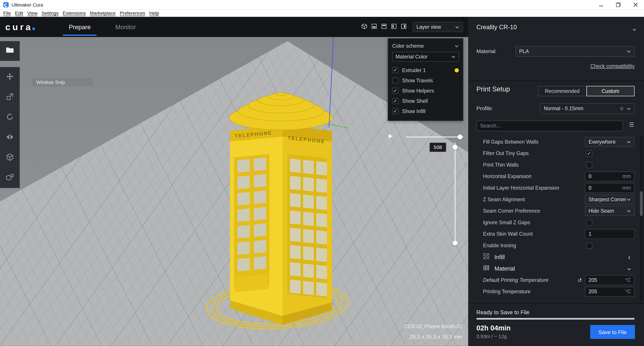 The width and height of the screenshot is (644, 346). I want to click on menu-item-view: View, so click(32, 13).